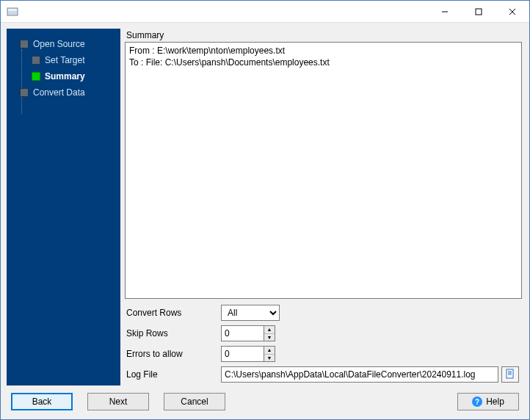 This screenshot has height=420, width=530. I want to click on step-convert-data: Convert Data, so click(63, 93).